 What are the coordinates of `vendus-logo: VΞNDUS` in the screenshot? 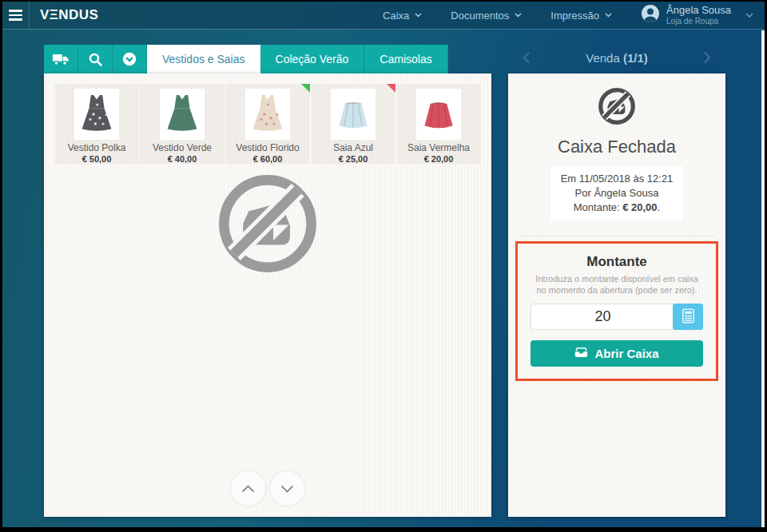 It's located at (69, 15).